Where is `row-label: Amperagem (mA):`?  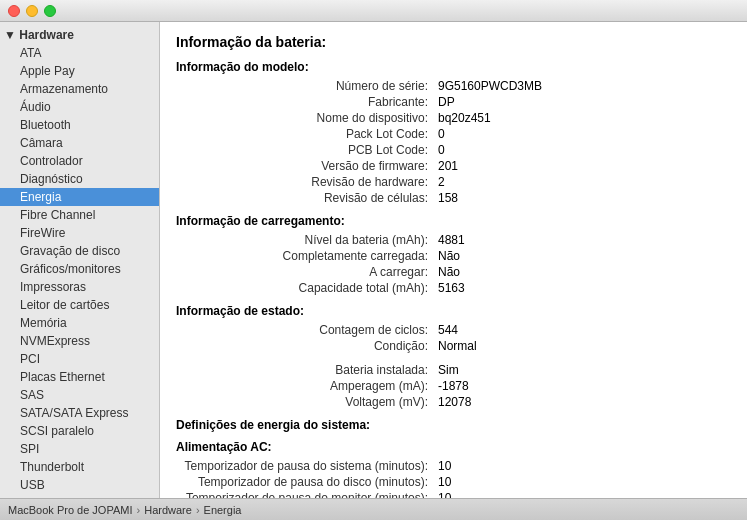
row-label: Amperagem (mA): is located at coordinates (306, 386).